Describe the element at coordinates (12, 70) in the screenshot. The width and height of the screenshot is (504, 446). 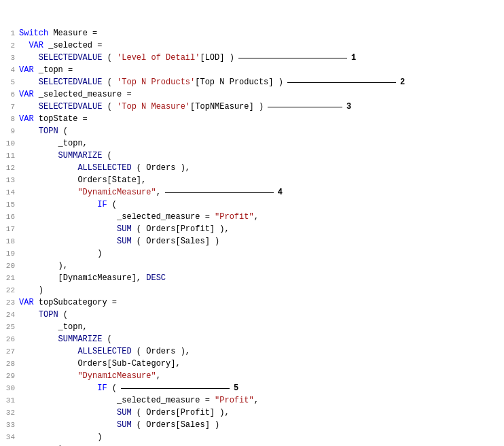
I see `line-number: 4` at that location.